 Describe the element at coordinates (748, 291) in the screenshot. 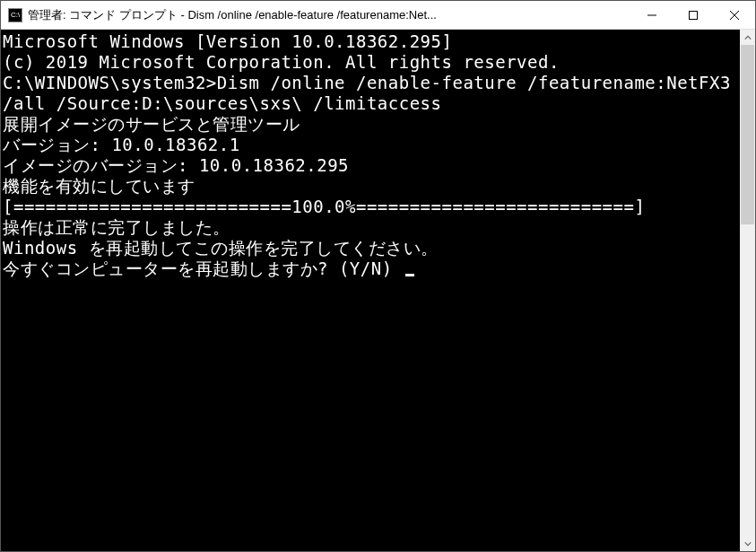

I see `scrollbar-track` at that location.